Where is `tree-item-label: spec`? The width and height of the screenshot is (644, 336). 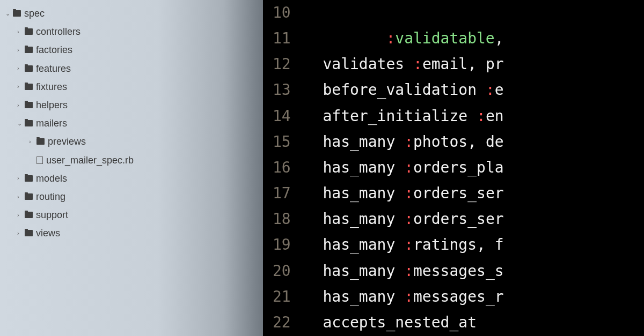 tree-item-label: spec is located at coordinates (34, 13).